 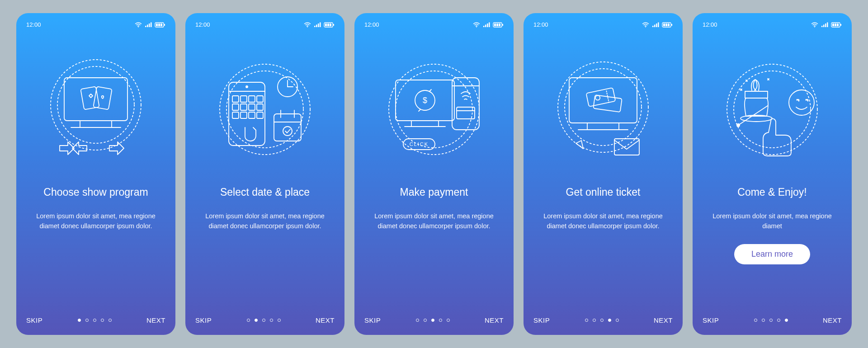 What do you see at coordinates (434, 114) in the screenshot?
I see `illustration-make-payment: $ CLICK` at bounding box center [434, 114].